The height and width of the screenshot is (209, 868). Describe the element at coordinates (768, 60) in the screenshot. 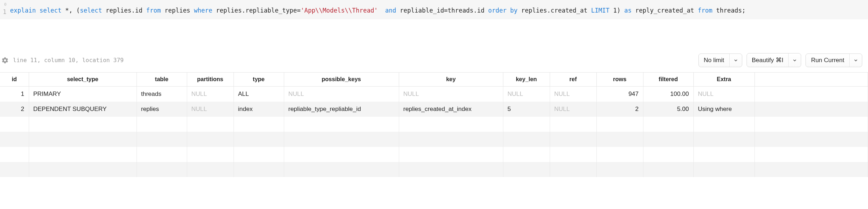

I see `beautify-label: Beautify ⌘I` at that location.